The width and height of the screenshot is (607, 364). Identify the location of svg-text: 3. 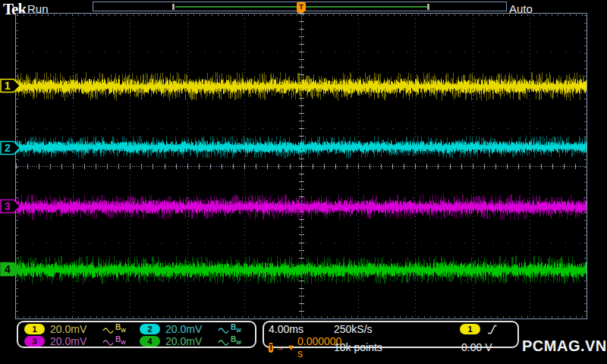
(8, 206).